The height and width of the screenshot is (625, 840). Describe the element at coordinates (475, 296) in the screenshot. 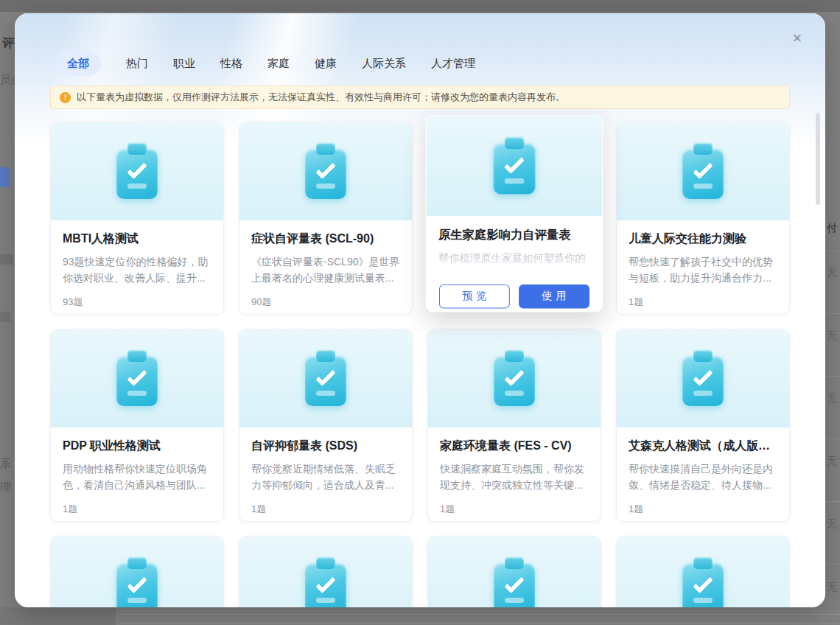

I see `preview-button: 预览` at that location.